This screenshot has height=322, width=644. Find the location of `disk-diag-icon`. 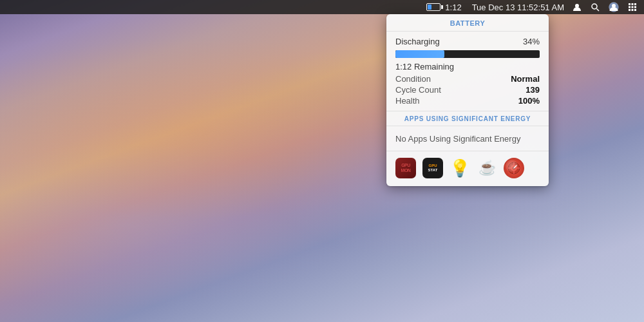

disk-diag-icon is located at coordinates (514, 168).